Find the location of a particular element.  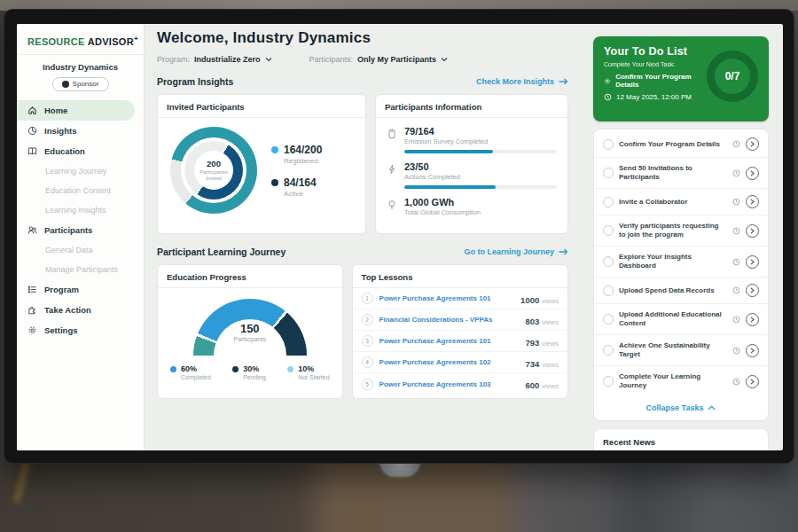

registered-label: Registered is located at coordinates (303, 161).